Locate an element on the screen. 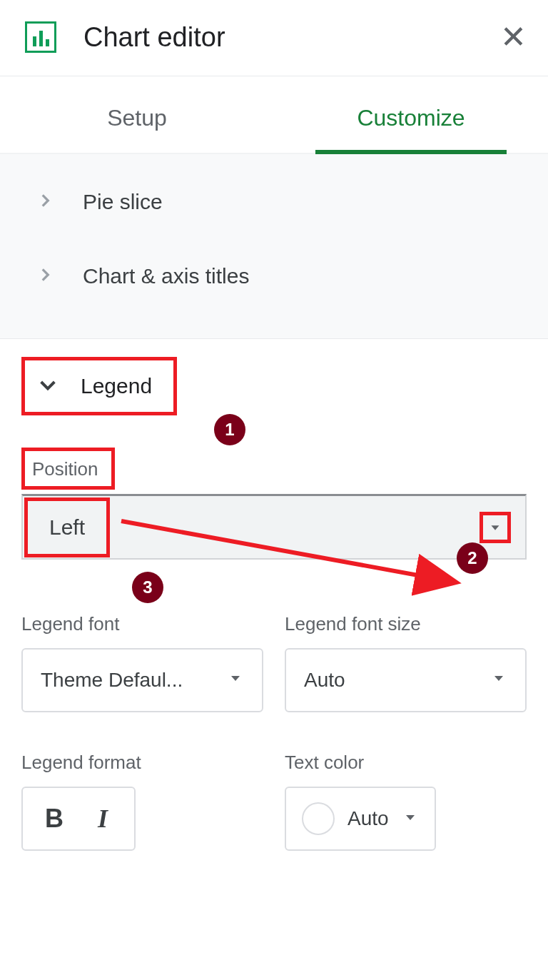 The height and width of the screenshot is (980, 548). legend-font-size-label: Legend font size is located at coordinates (405, 624).